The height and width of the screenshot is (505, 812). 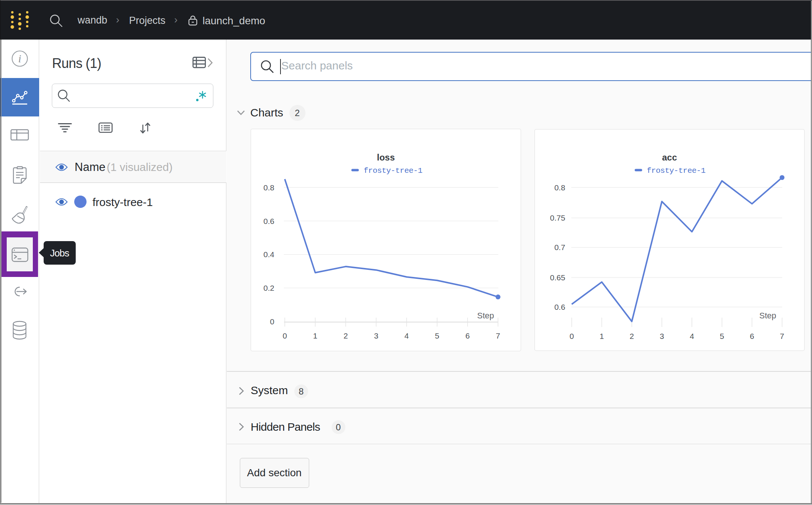 What do you see at coordinates (20, 58) in the screenshot?
I see `svg-text: i` at bounding box center [20, 58].